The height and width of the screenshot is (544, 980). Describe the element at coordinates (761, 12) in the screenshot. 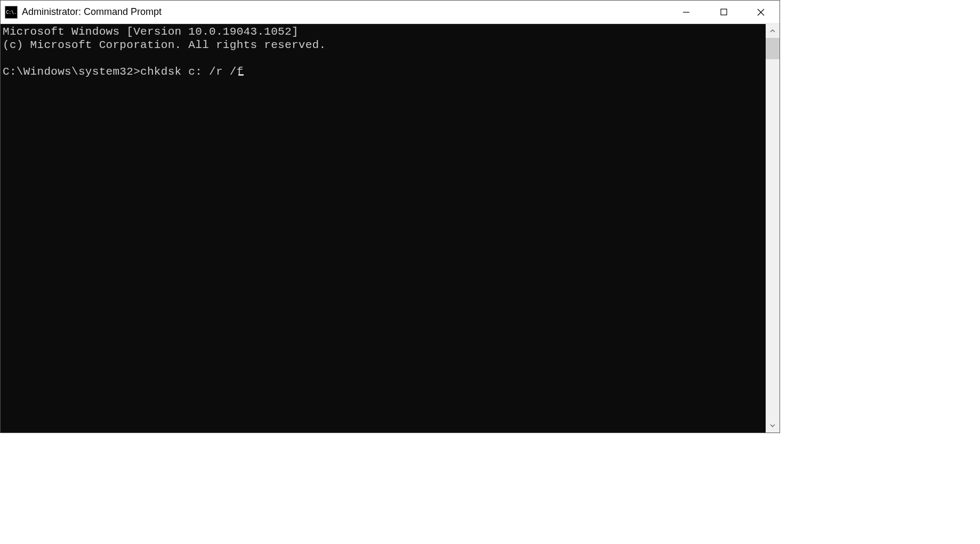

I see `close-icon` at that location.